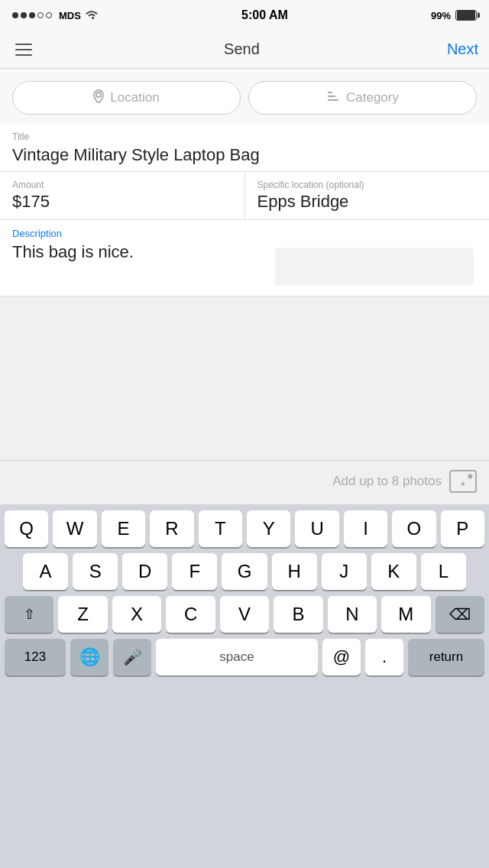 This screenshot has height=868, width=489. What do you see at coordinates (406, 614) in the screenshot?
I see `key-m: M` at bounding box center [406, 614].